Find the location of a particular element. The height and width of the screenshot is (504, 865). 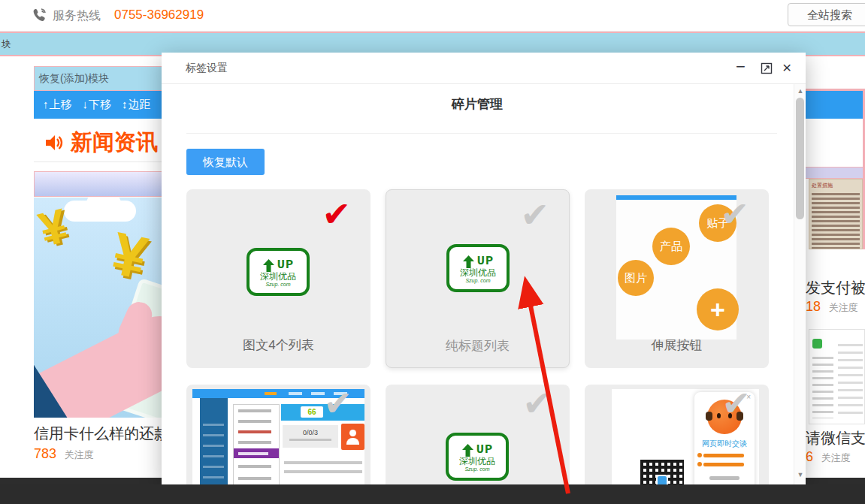

site-search-button: 全站搜索 is located at coordinates (827, 15).